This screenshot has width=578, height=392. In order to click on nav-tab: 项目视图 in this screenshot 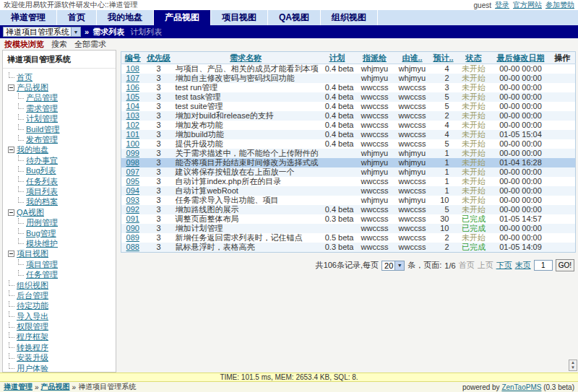, I will do `click(240, 17)`.